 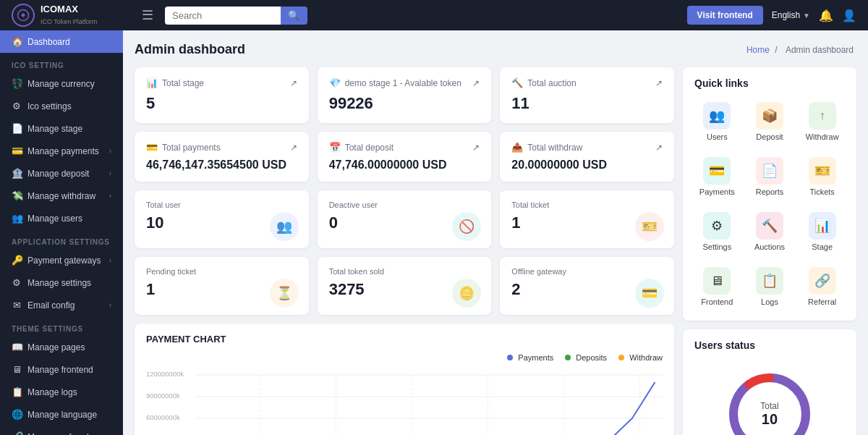 What do you see at coordinates (770, 414) in the screenshot?
I see `donut-center-text: Total 10` at bounding box center [770, 414].